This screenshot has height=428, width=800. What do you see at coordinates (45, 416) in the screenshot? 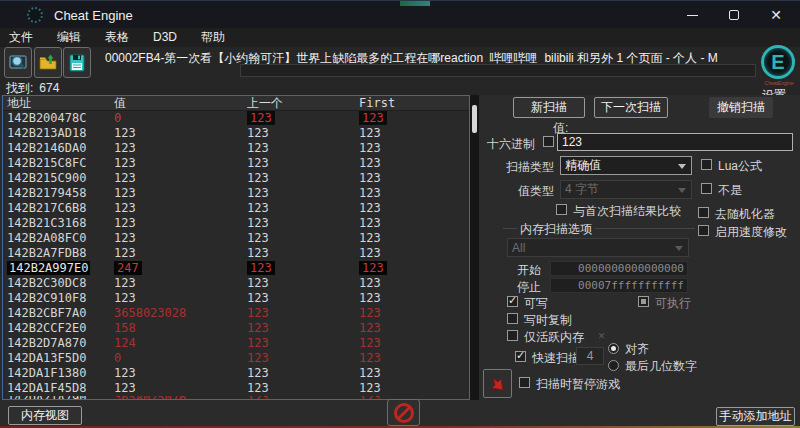
I see `memory-view-button: 内存视图` at bounding box center [45, 416].